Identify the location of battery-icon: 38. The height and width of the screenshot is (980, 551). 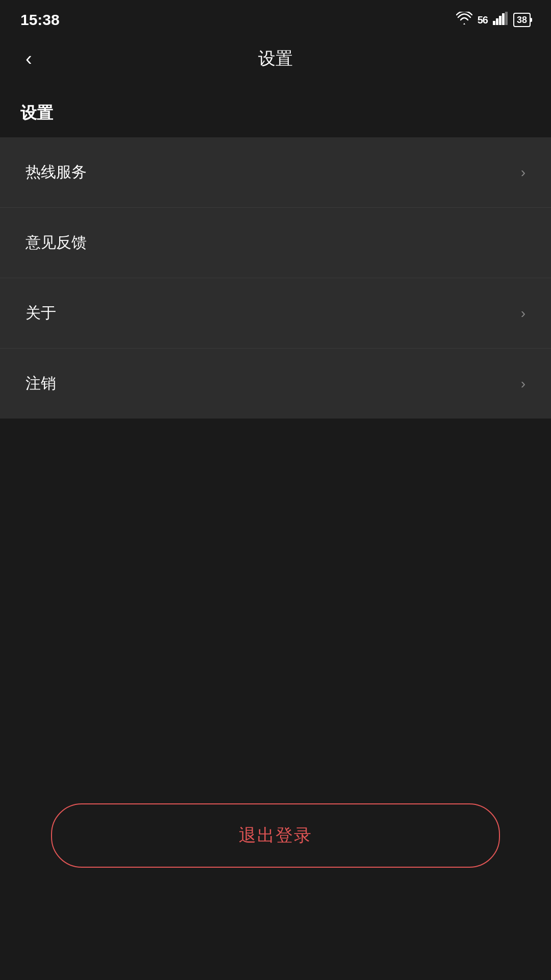
(522, 20).